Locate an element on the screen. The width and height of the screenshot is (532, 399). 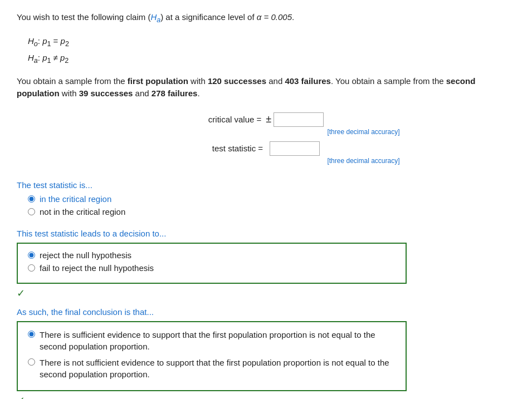
conclusion-question: As such, the final conclusion is that... is located at coordinates (266, 312).